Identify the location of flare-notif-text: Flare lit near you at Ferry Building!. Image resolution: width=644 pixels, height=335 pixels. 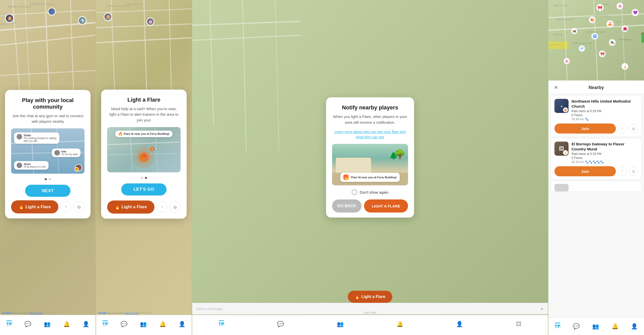
(147, 134).